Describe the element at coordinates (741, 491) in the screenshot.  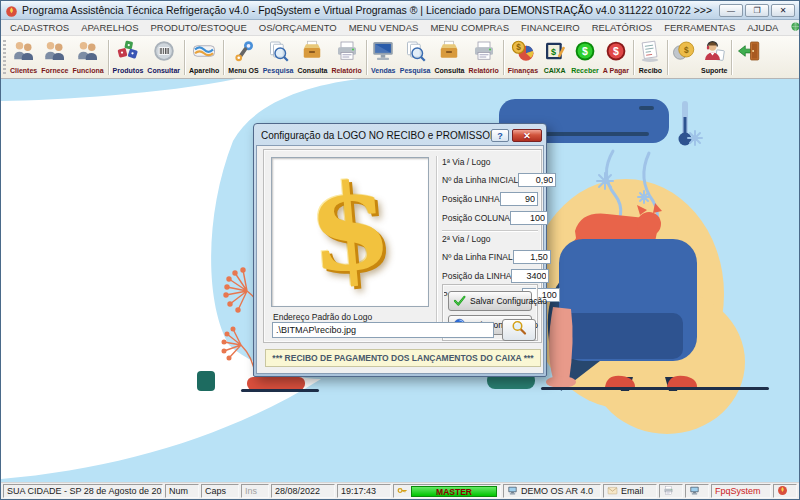
I see `status-panel-fpqsystem: FpqSystem` at that location.